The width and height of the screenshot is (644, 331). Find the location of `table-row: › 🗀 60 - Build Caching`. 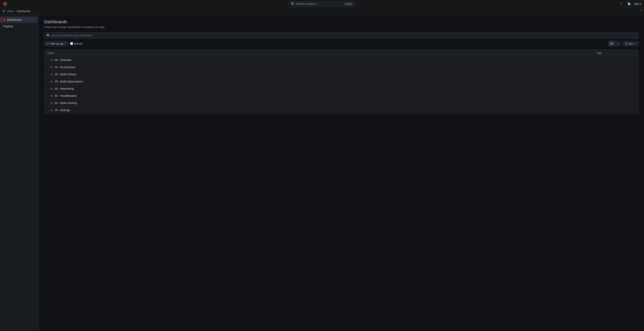

table-row: › 🗀 60 - Build Caching is located at coordinates (342, 103).